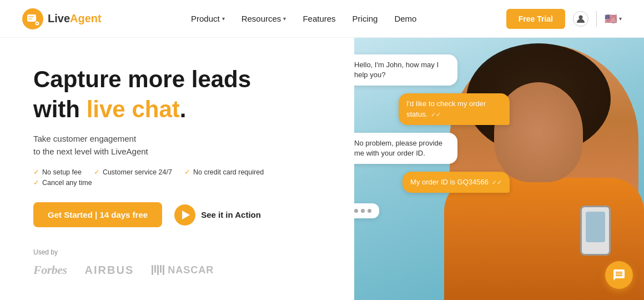  I want to click on read-receipt-icon: ✓✓, so click(436, 114).